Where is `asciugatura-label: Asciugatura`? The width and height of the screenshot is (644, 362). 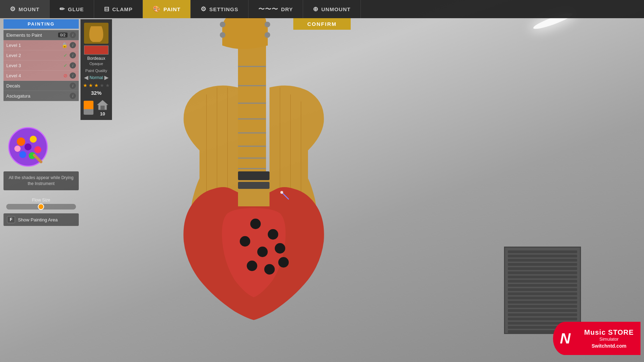 asciugatura-label: Asciugatura is located at coordinates (38, 96).